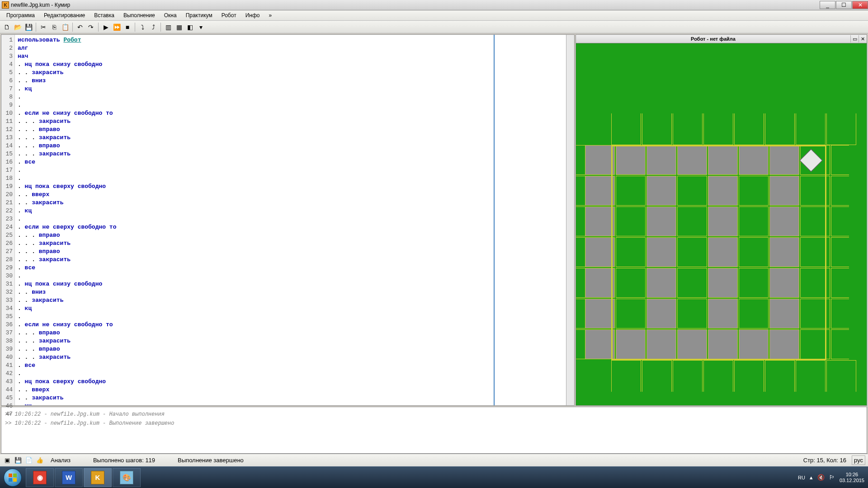  What do you see at coordinates (124, 460) in the screenshot?
I see `status-steps: Выполнено шагов: 119` at bounding box center [124, 460].